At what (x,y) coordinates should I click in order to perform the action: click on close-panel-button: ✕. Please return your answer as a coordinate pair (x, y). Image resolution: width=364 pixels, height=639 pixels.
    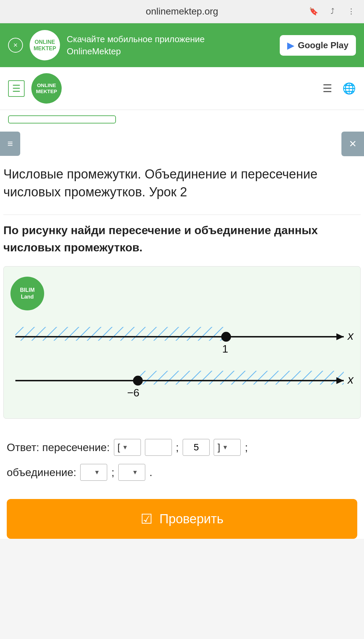
    Looking at the image, I should click on (353, 144).